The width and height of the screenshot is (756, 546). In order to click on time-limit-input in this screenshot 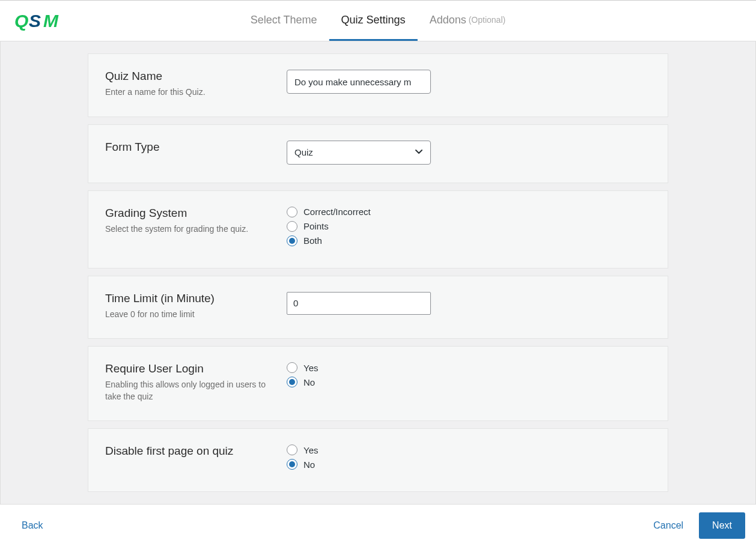, I will do `click(359, 303)`.